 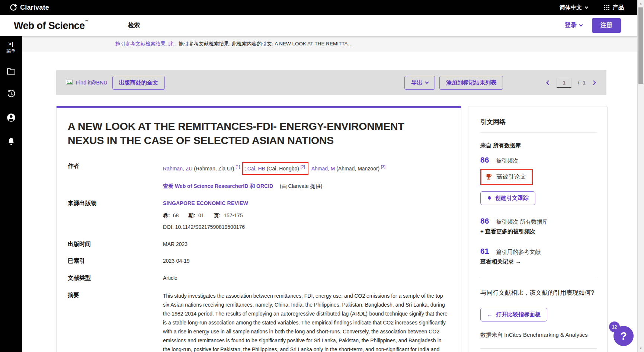 I want to click on record-toolbar: Find it@BNU 出版商处的全文 导出 添加到标记结果列表 / 1, so click(x=331, y=83).